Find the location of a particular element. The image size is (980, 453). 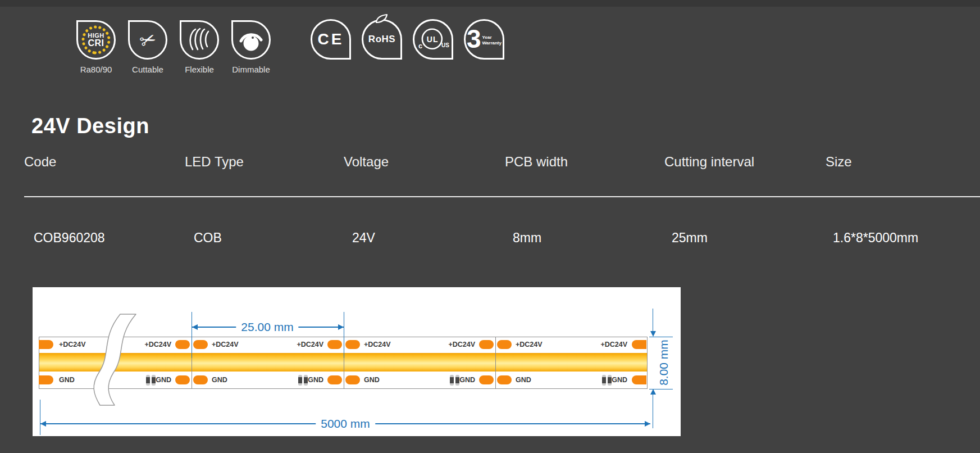

length-arrow-left is located at coordinates (43, 424).